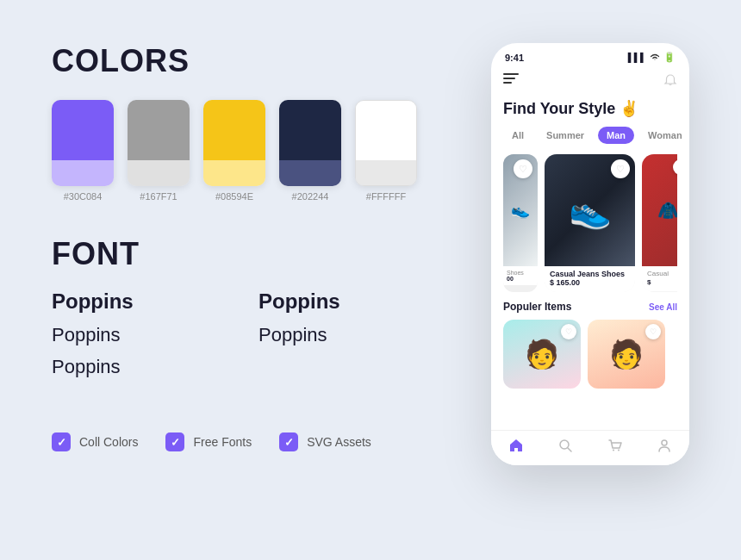  I want to click on font-item-medium-1: Poppins, so click(155, 334).